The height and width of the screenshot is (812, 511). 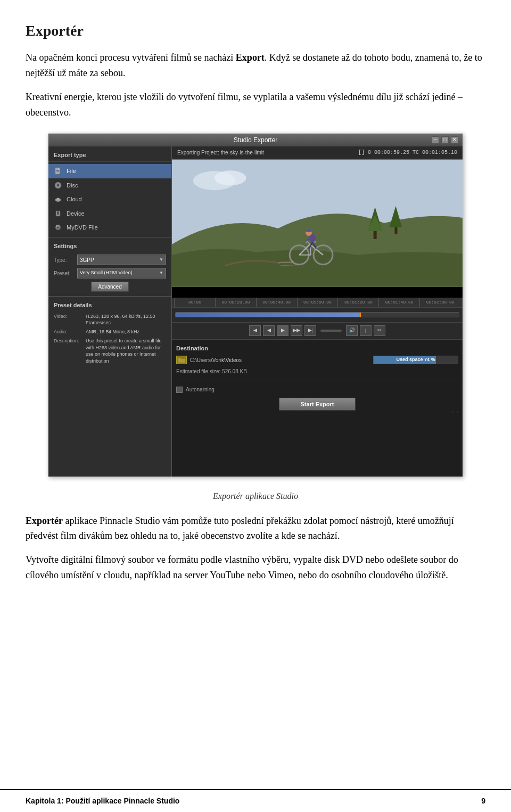 What do you see at coordinates (256, 568) in the screenshot?
I see `paragraph-4: Vytvořte digitální filmový soubor ve for…` at bounding box center [256, 568].